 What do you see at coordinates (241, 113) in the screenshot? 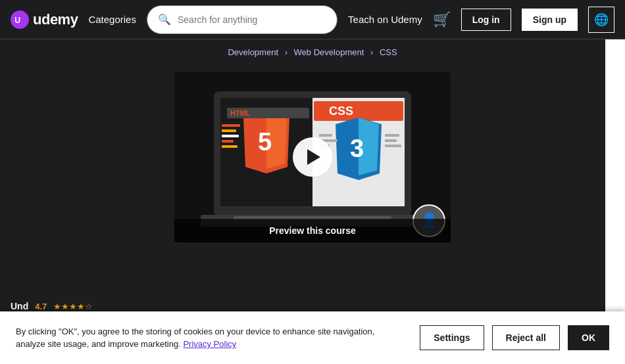
I see `svg-text: HTML` at bounding box center [241, 113].